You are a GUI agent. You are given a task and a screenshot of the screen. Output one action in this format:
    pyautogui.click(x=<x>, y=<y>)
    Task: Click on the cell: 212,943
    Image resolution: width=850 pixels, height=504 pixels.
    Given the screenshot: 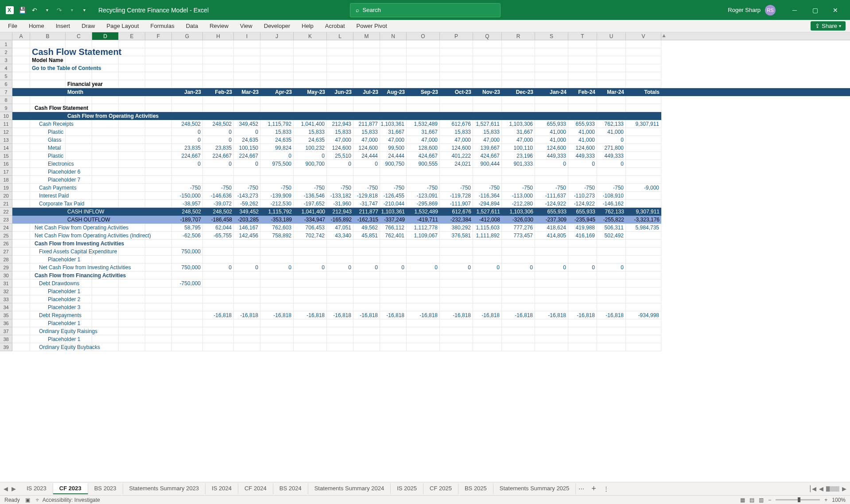 What is the action you would take?
    pyautogui.click(x=340, y=212)
    